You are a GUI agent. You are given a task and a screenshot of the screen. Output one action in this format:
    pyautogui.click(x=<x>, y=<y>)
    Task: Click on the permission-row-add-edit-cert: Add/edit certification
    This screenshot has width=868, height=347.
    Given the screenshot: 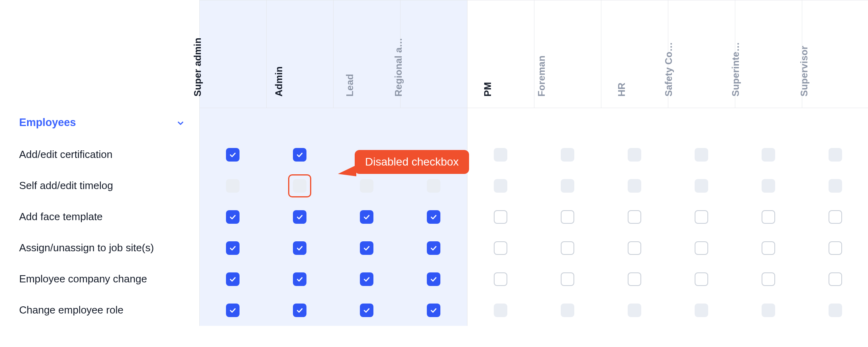 What is the action you would take?
    pyautogui.click(x=434, y=155)
    